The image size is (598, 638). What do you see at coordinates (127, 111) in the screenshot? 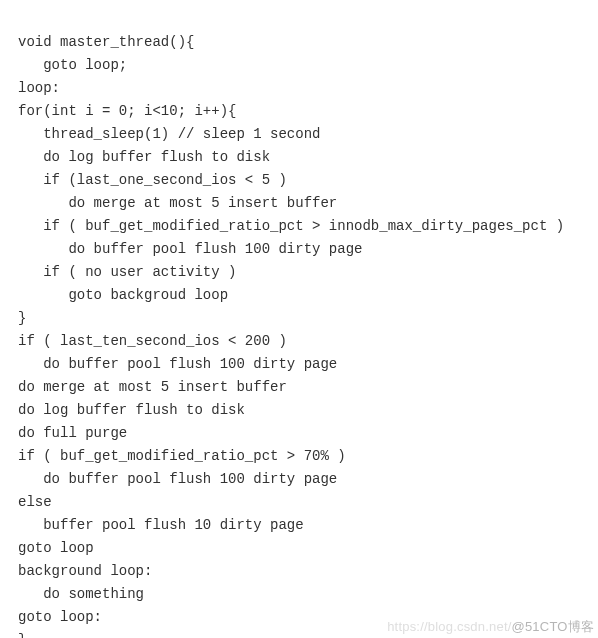
I see `code-line: for(int i = 0; i<10; i++){` at bounding box center [127, 111].